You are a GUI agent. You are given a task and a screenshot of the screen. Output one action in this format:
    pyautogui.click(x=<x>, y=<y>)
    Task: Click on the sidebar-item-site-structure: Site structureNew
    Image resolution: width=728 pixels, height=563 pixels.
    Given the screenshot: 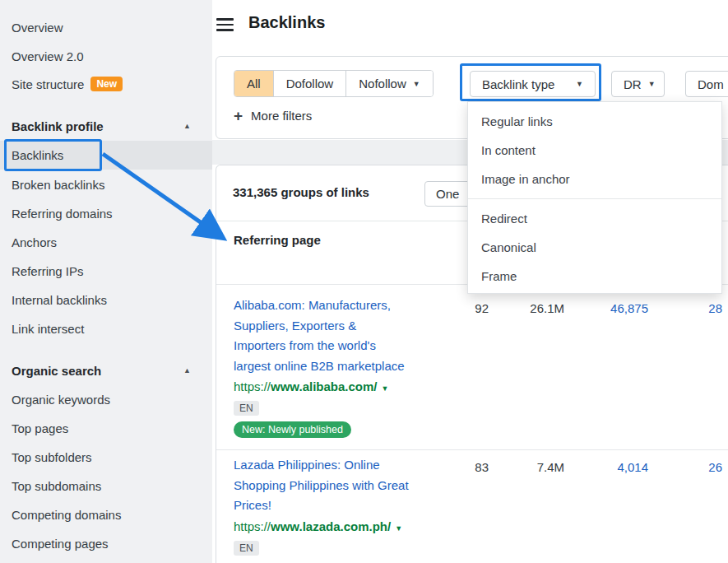 What is the action you would take?
    pyautogui.click(x=106, y=84)
    